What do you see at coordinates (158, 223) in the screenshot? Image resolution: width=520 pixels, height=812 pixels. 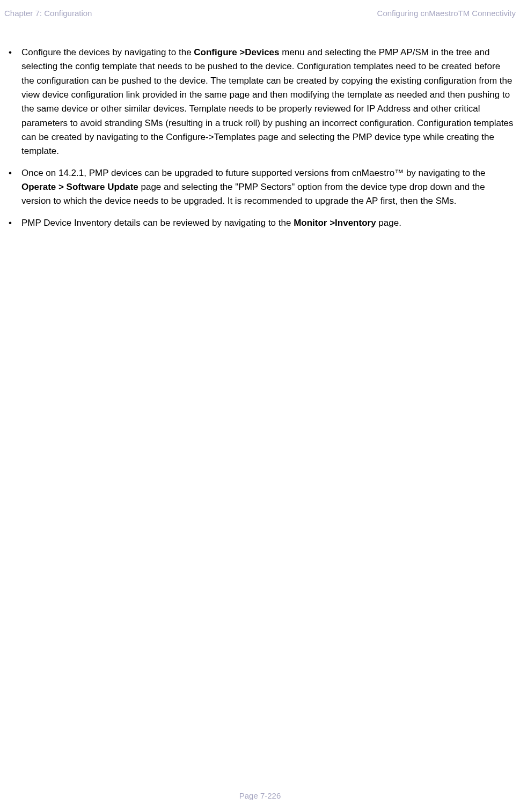 I see `text-segment: PMP Device Inventory details can be revi…` at bounding box center [158, 223].